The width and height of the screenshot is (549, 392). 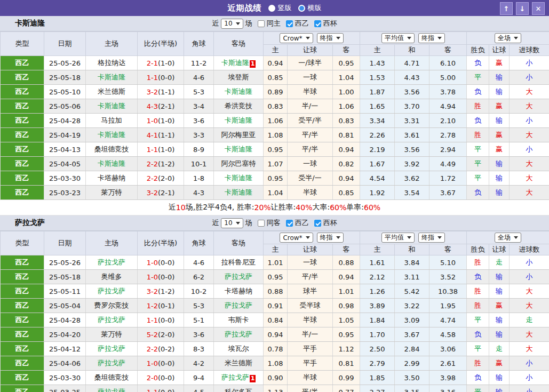 What do you see at coordinates (166, 349) in the screenshot?
I see `halftime-score: (0-2)` at bounding box center [166, 349].